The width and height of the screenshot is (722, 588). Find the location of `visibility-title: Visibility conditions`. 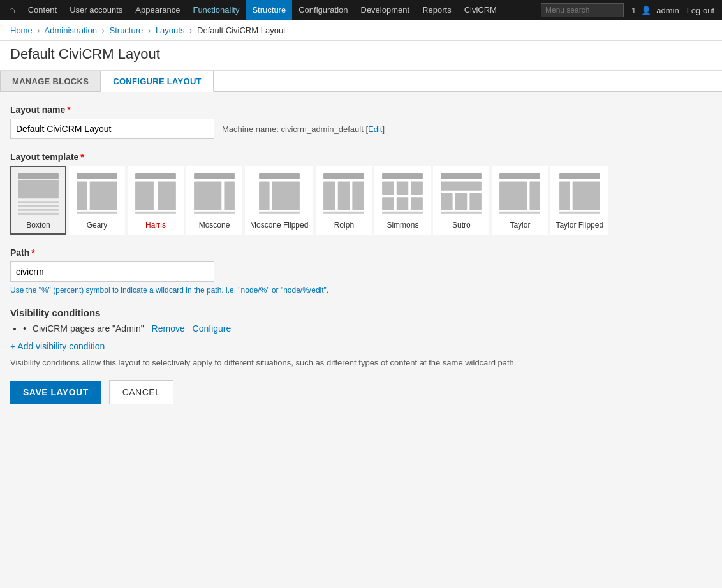

visibility-title: Visibility conditions is located at coordinates (361, 312).